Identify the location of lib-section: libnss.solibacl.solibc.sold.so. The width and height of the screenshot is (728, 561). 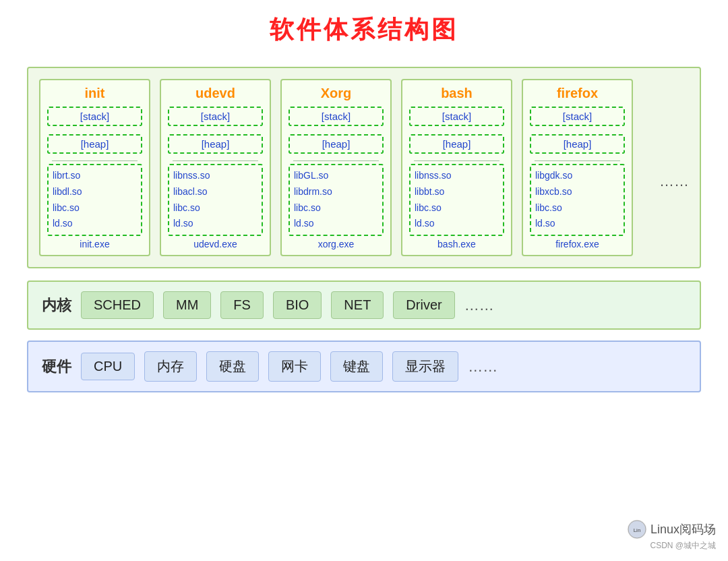
(216, 200).